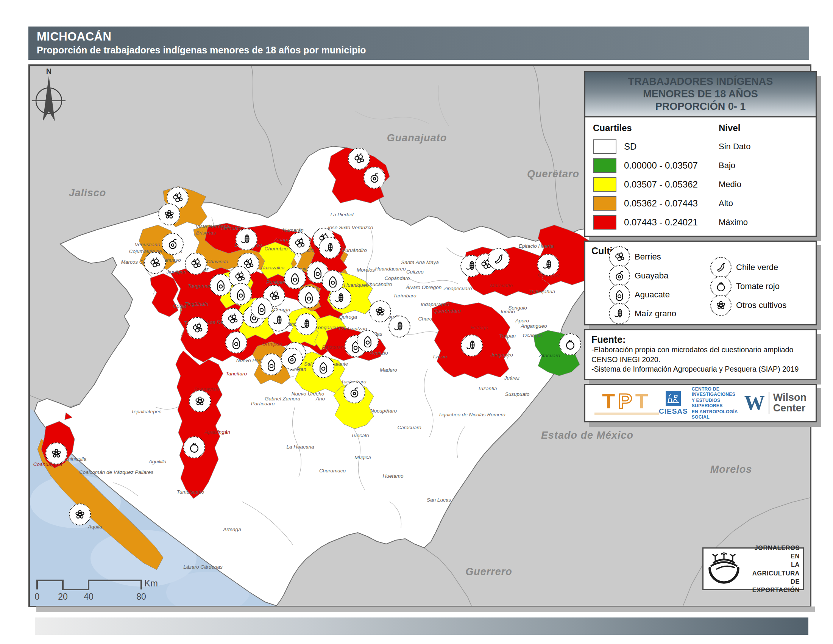  I want to click on municipality-label: Tingüindín, so click(197, 304).